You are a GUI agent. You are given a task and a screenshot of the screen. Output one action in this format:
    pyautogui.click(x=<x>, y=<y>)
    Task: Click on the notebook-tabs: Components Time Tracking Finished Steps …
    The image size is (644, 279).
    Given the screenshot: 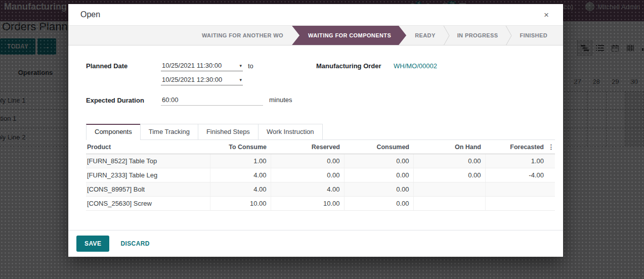 What is the action you would take?
    pyautogui.click(x=321, y=132)
    